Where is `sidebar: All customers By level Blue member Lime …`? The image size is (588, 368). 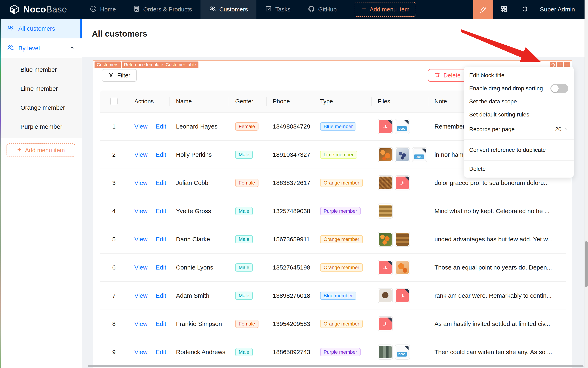
sidebar: All customers By level Blue member Lime … is located at coordinates (41, 193).